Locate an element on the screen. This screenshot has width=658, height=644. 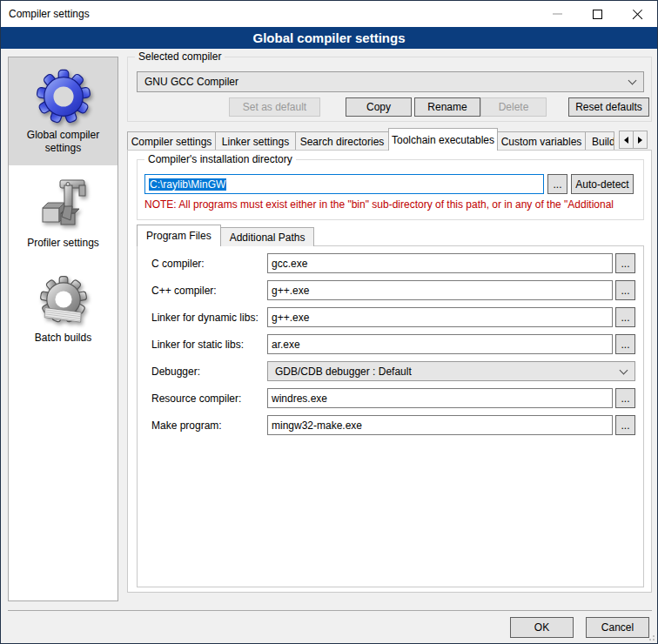
close-button is located at coordinates (637, 14).